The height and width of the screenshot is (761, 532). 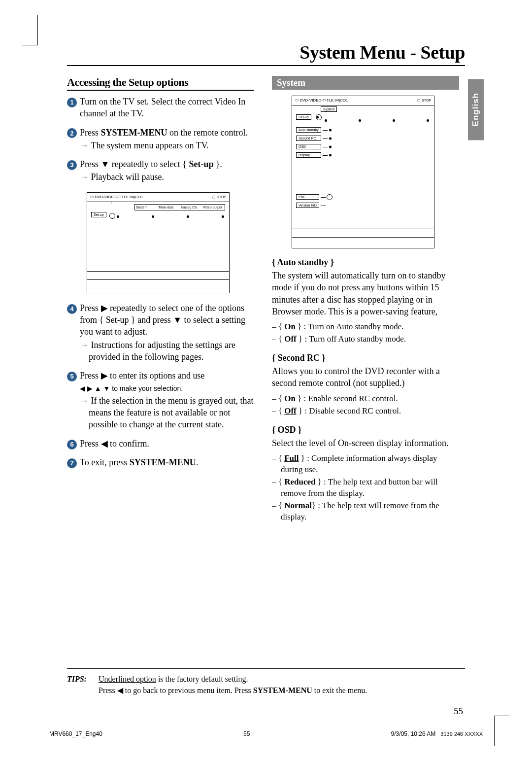 I want to click on option-osd-list: { Full } : Complete information always d…, so click(x=366, y=488).